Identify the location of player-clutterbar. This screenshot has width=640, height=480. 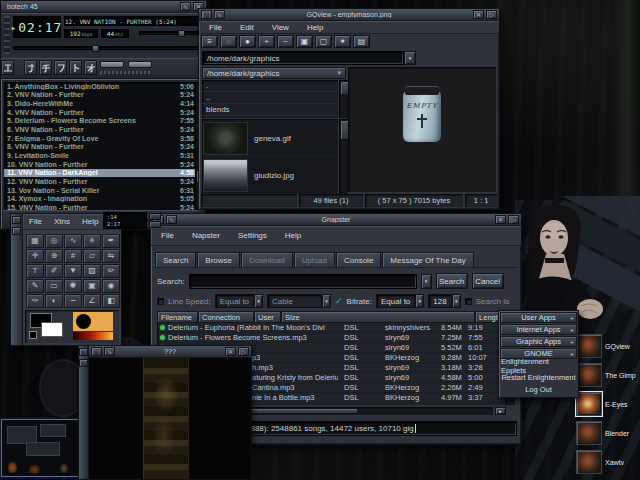
(7, 35).